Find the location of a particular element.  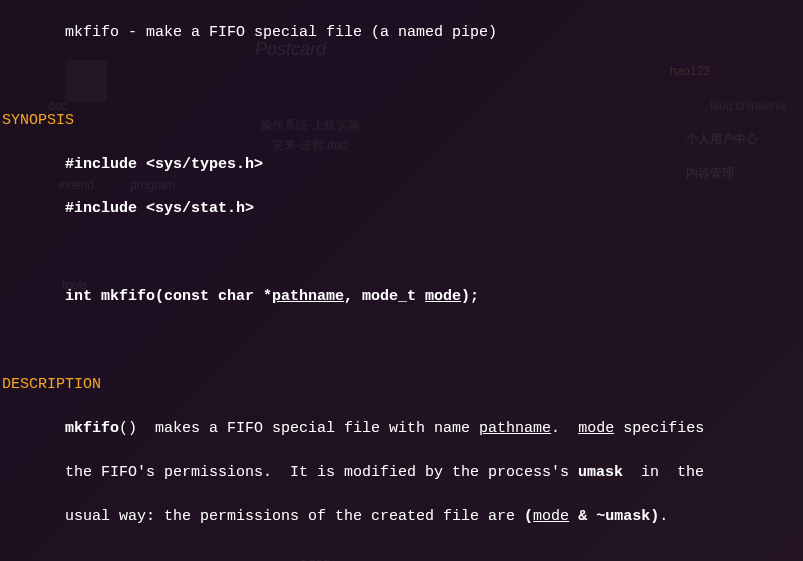

section-heading-synopsis: SYNOPSIS is located at coordinates (38, 120).